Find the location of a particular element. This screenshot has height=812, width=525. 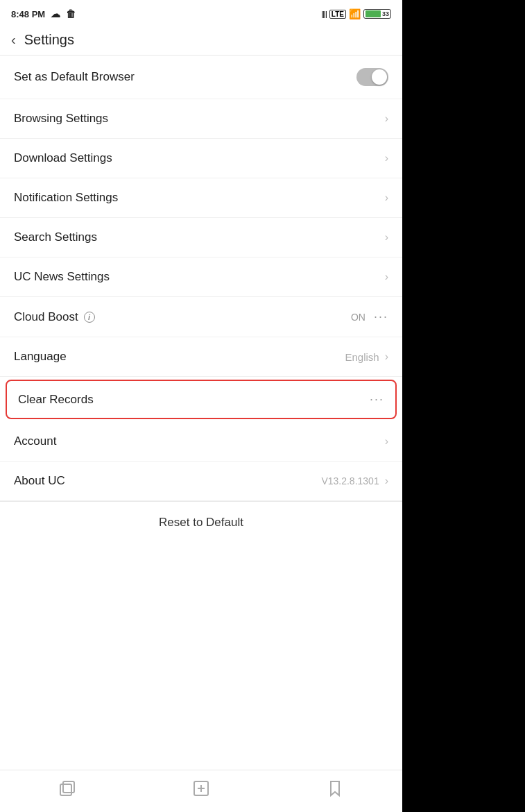

setting-item-language: Language English › is located at coordinates (201, 357).